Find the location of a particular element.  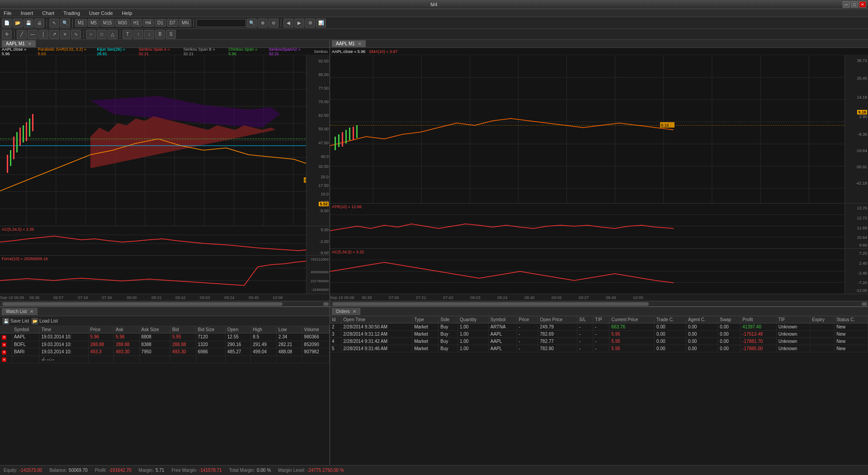

rect-tool: □ is located at coordinates (102, 34).